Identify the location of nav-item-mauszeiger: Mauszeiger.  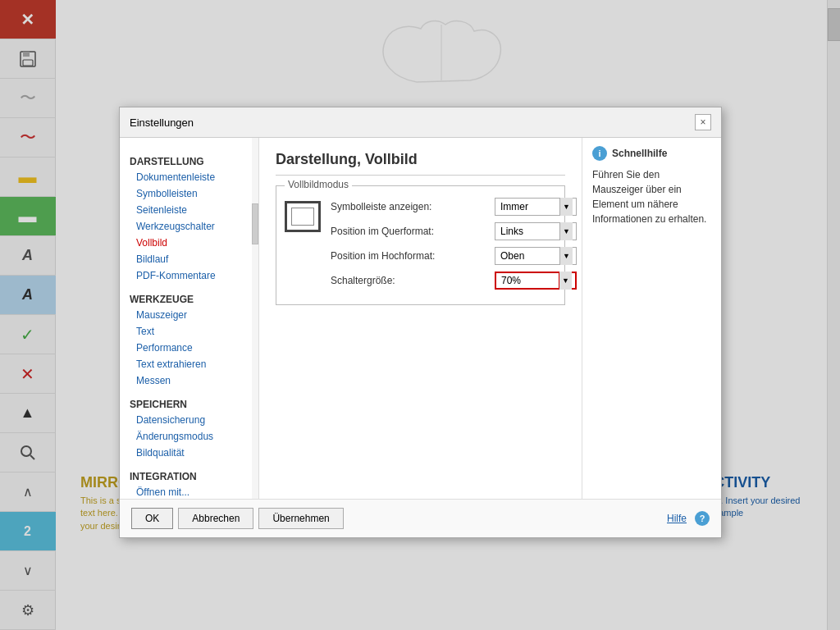
(189, 315).